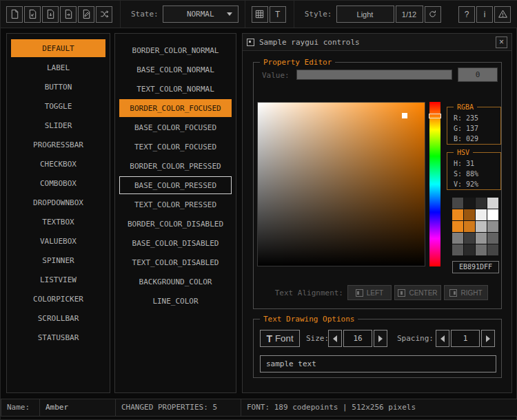 The image size is (517, 420). What do you see at coordinates (467, 14) in the screenshot?
I see `help-button: ?` at bounding box center [467, 14].